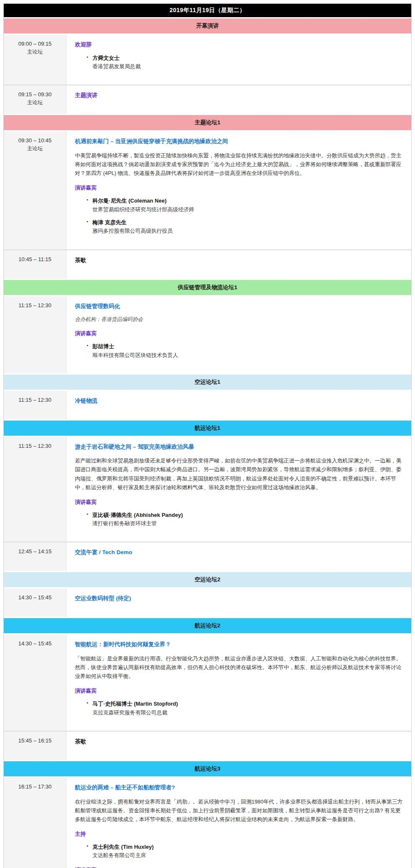 This screenshot has width=415, height=868. I want to click on session-title: 主题演讲, so click(239, 95).